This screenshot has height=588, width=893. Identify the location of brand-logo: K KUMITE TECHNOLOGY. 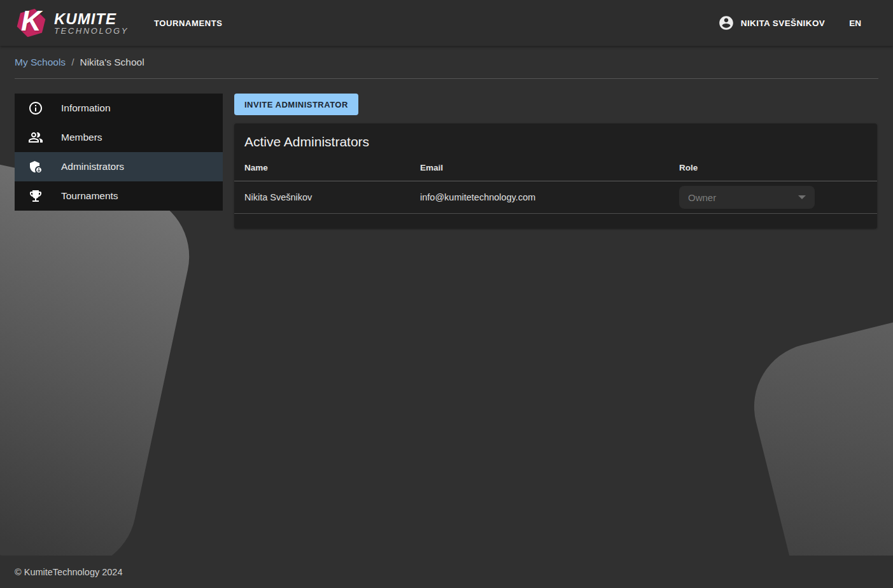
(71, 23).